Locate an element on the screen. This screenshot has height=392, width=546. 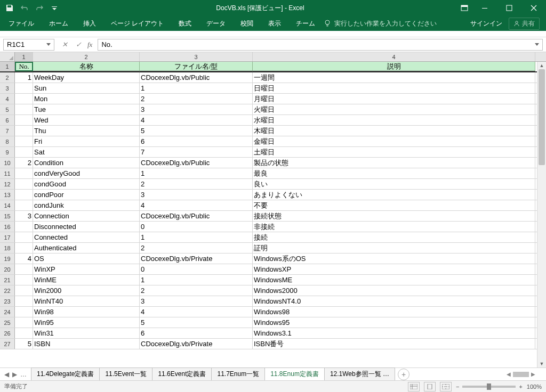
cell: 水曜日 is located at coordinates (394, 120).